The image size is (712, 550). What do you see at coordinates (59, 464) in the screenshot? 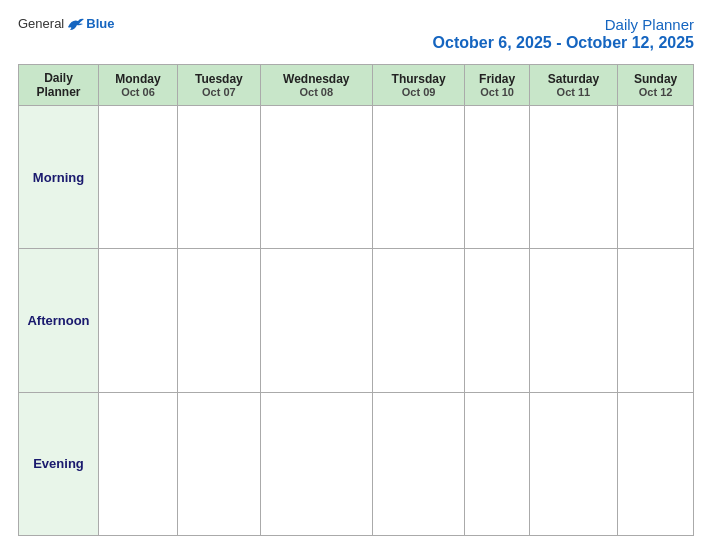
I see `evening-label: Evening` at bounding box center [59, 464].